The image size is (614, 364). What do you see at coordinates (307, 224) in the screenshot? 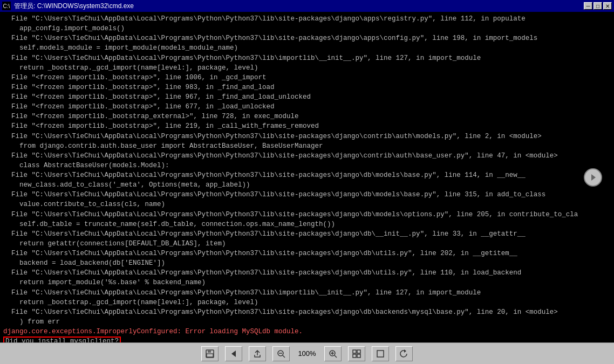
I see `terminal-line: self.db_table = truncate_name(self.db_ta…` at bounding box center [307, 224].